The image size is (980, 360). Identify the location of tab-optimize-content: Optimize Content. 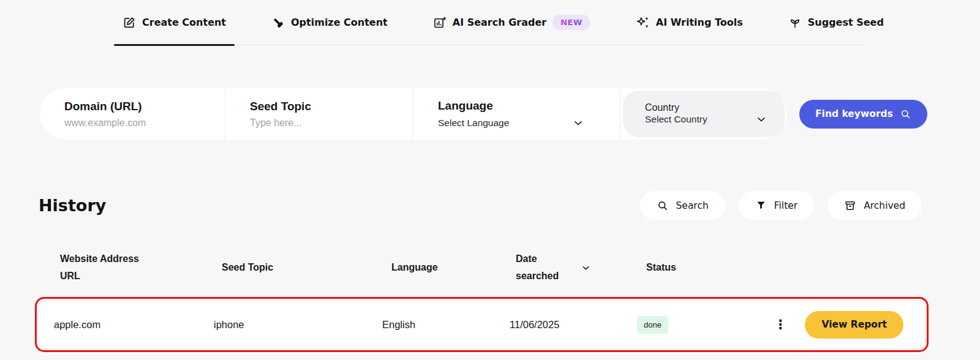
(330, 22).